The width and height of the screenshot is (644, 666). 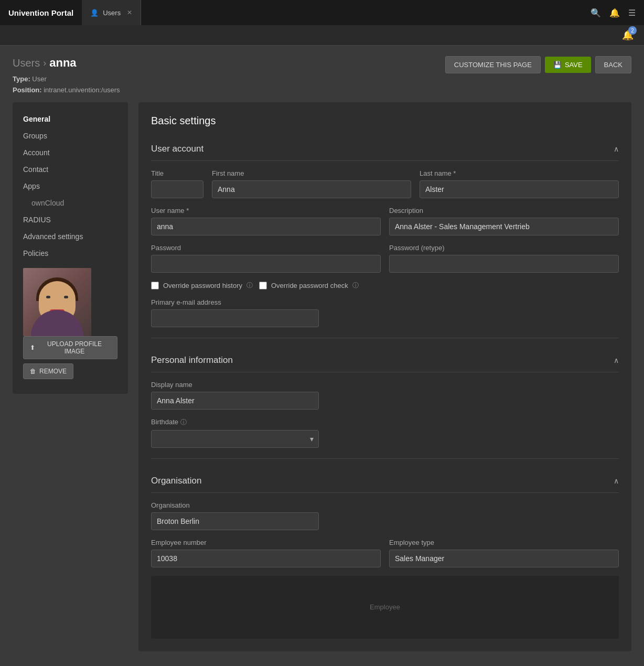 What do you see at coordinates (66, 63) in the screenshot?
I see `breadcrumb: Users › anna` at bounding box center [66, 63].